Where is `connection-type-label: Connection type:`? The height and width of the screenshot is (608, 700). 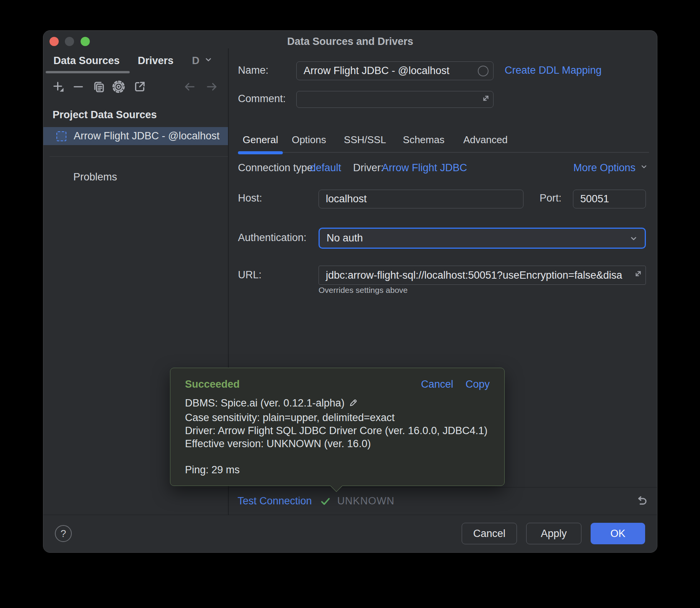 connection-type-label: Connection type: is located at coordinates (277, 168).